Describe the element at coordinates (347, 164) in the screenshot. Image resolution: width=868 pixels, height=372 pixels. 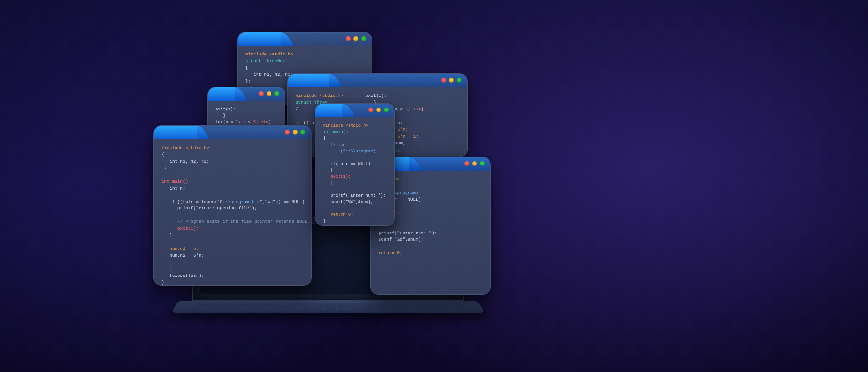
I see `code-line: if(fptr == NULL)` at that location.